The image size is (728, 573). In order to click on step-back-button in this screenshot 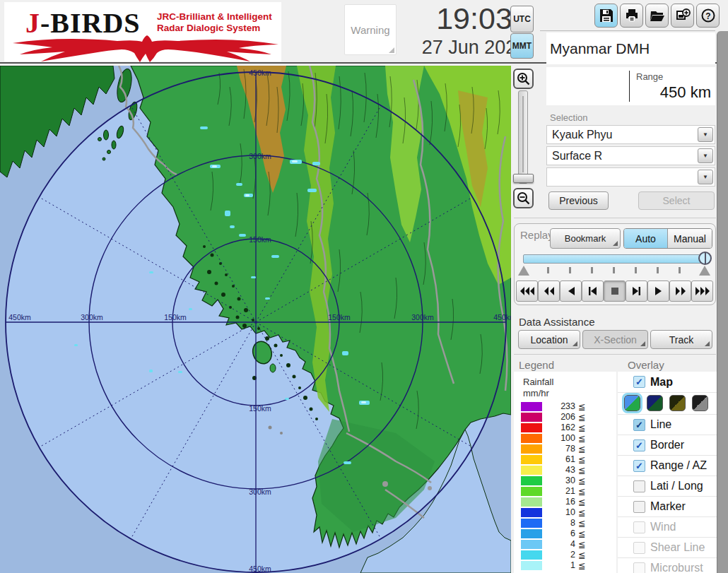, I will do `click(592, 291)`.